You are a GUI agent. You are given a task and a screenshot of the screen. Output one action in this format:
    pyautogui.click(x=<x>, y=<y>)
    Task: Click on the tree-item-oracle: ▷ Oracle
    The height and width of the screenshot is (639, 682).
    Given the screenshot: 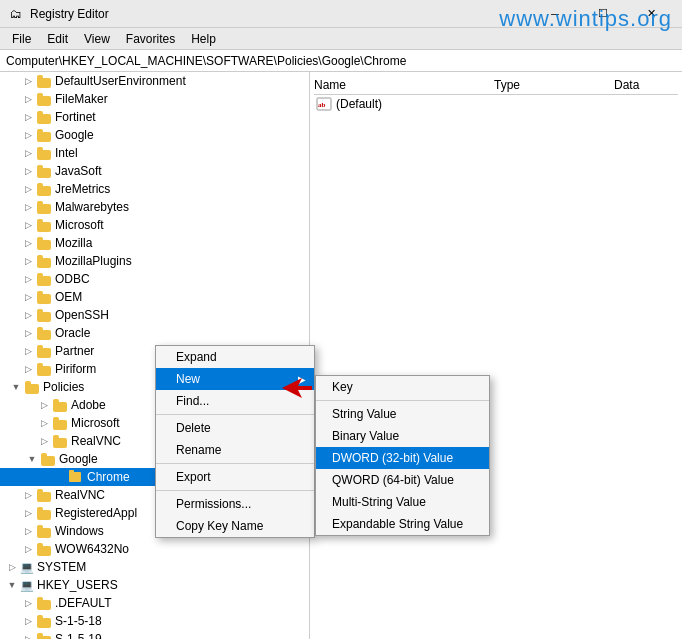 What is the action you would take?
    pyautogui.click(x=154, y=333)
    